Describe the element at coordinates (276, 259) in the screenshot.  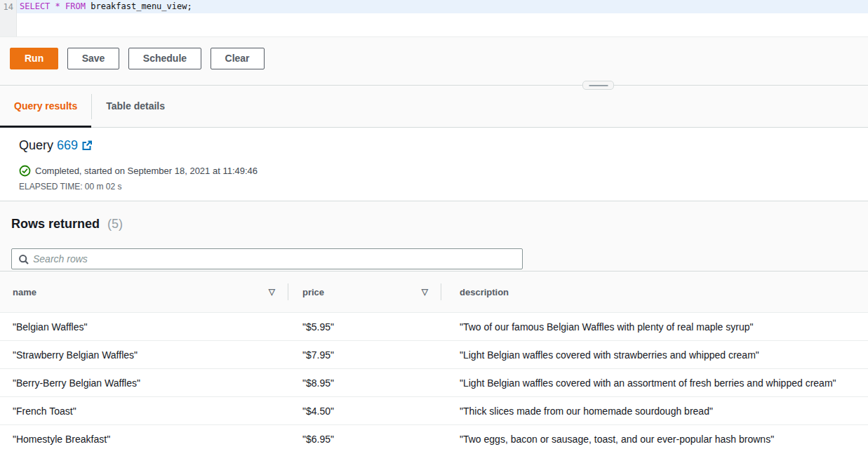
I see `search-rows-input` at that location.